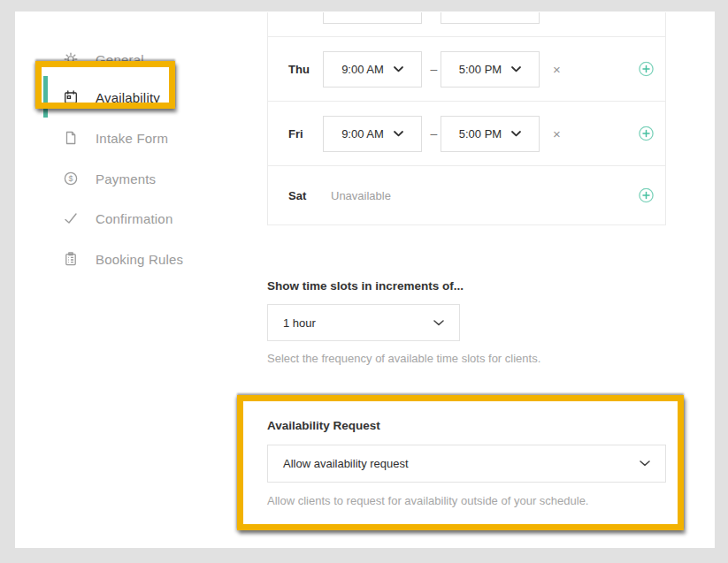  What do you see at coordinates (365, 286) in the screenshot?
I see `increments-label: Show time slots in increments of...` at bounding box center [365, 286].